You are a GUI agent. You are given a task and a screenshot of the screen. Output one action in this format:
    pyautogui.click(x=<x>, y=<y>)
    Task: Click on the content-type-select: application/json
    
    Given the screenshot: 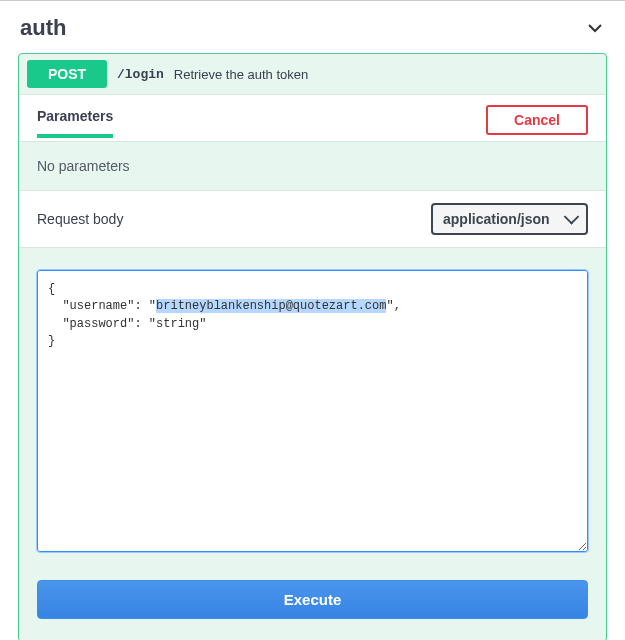 What is the action you would take?
    pyautogui.click(x=510, y=219)
    